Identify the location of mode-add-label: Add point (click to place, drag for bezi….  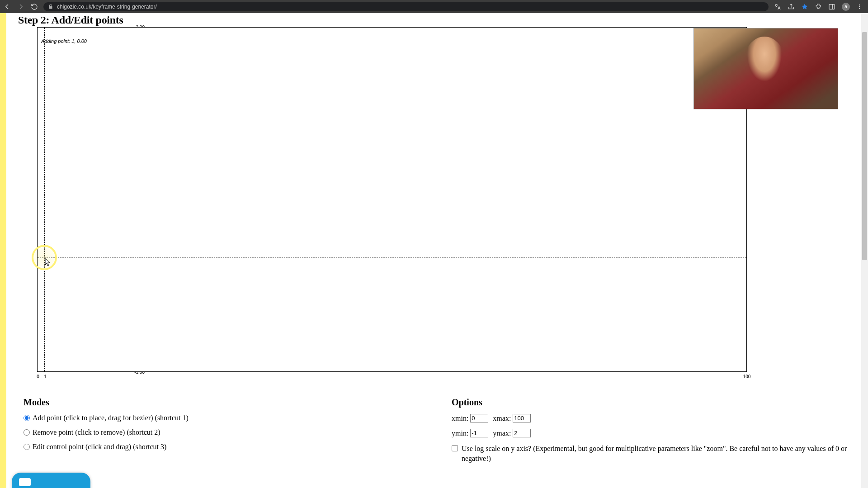
(110, 418).